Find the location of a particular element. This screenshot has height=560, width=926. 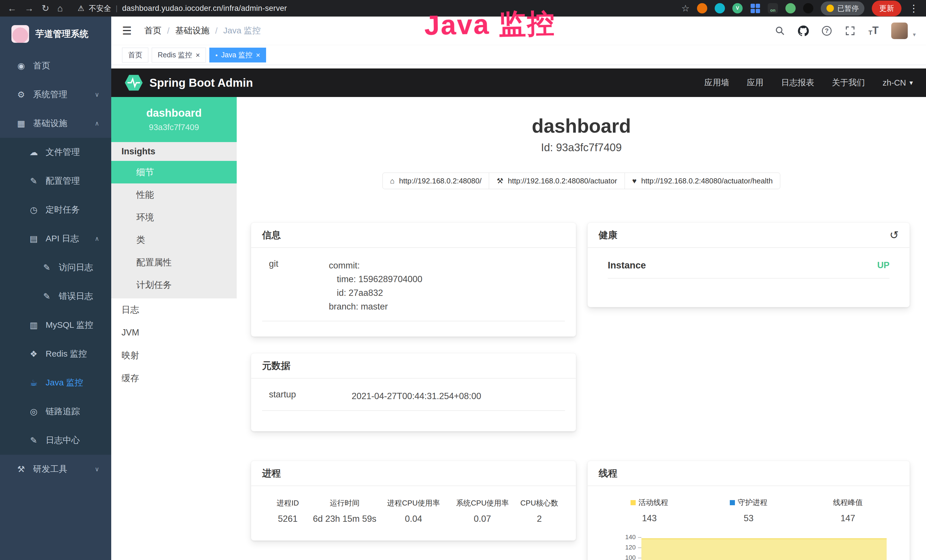

sba-nav-about: 关于我们 is located at coordinates (849, 83).